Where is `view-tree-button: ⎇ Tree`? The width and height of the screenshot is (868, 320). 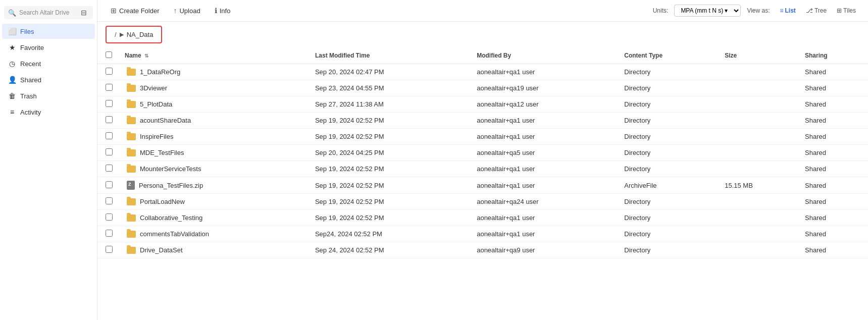 view-tree-button: ⎇ Tree is located at coordinates (816, 11).